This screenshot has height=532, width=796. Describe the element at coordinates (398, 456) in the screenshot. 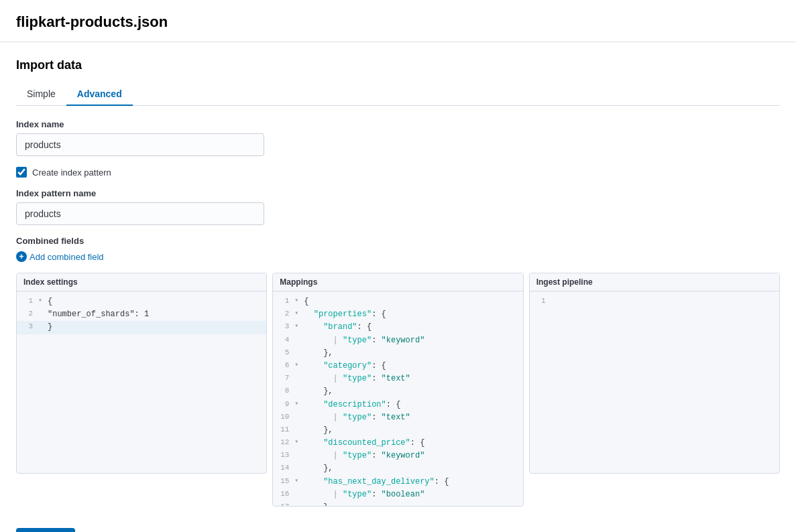

I see `code-line: 13 | "type": "keyword"` at that location.